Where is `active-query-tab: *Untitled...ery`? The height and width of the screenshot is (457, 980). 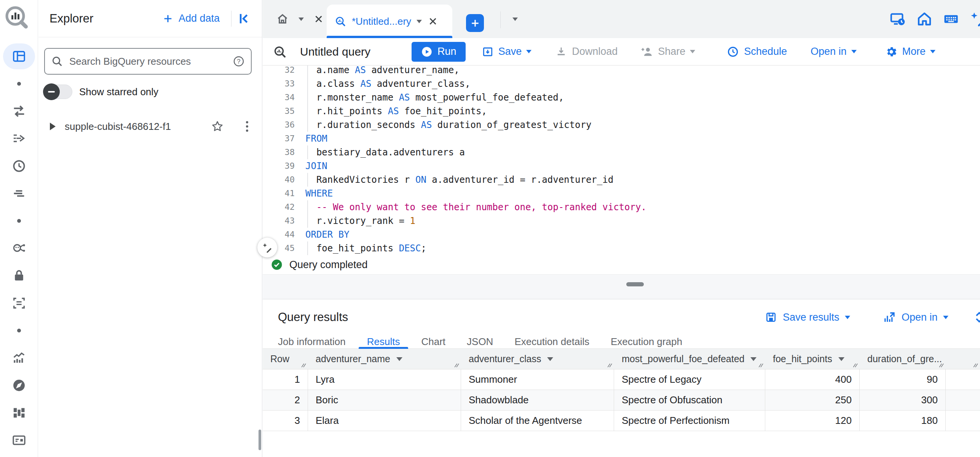
active-query-tab: *Untitled...ery is located at coordinates (389, 21).